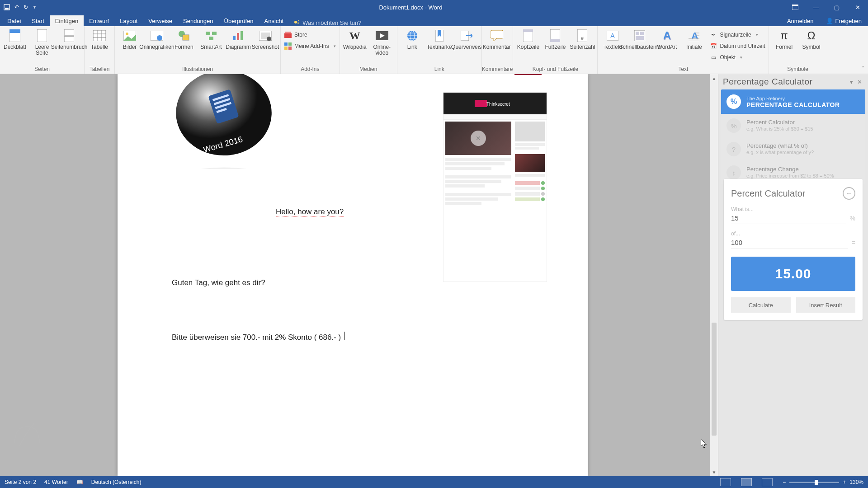  I want to click on group-medien: WWikipedia Online-video Medien, so click(369, 50).